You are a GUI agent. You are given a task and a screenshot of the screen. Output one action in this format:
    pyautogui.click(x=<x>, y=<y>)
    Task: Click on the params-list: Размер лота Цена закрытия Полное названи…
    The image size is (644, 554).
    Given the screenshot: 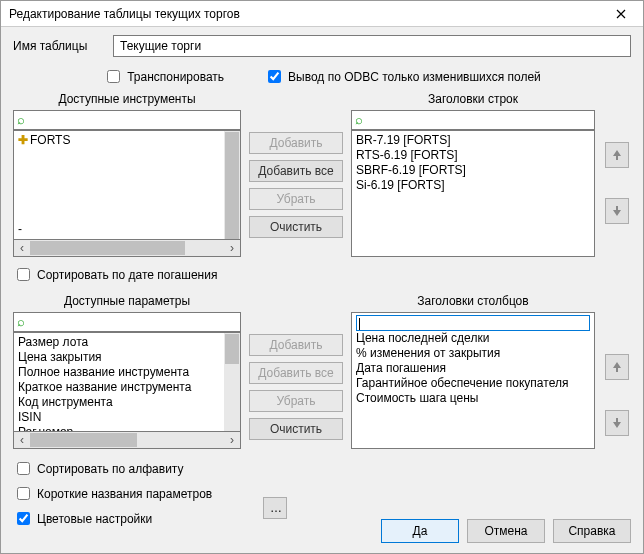 What is the action you would take?
    pyautogui.click(x=127, y=382)
    